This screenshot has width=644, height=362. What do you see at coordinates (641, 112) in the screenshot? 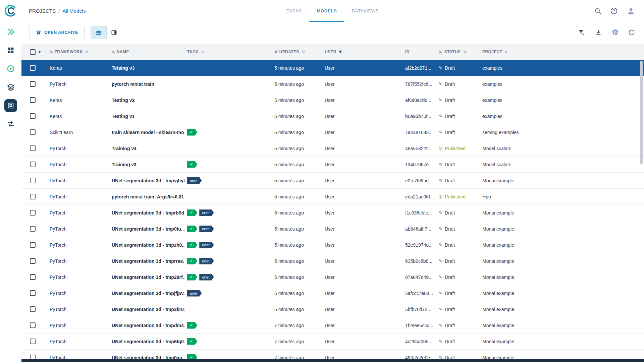
I see `vertical-scrollbar` at bounding box center [641, 112].